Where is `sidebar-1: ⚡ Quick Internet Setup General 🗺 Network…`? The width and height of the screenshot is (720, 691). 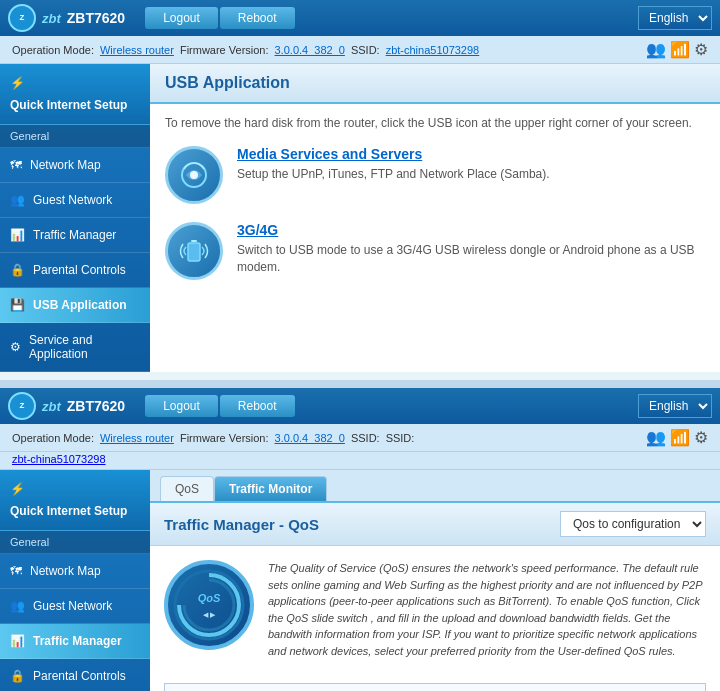
sidebar-1: ⚡ Quick Internet Setup General 🗺 Network… is located at coordinates (75, 218).